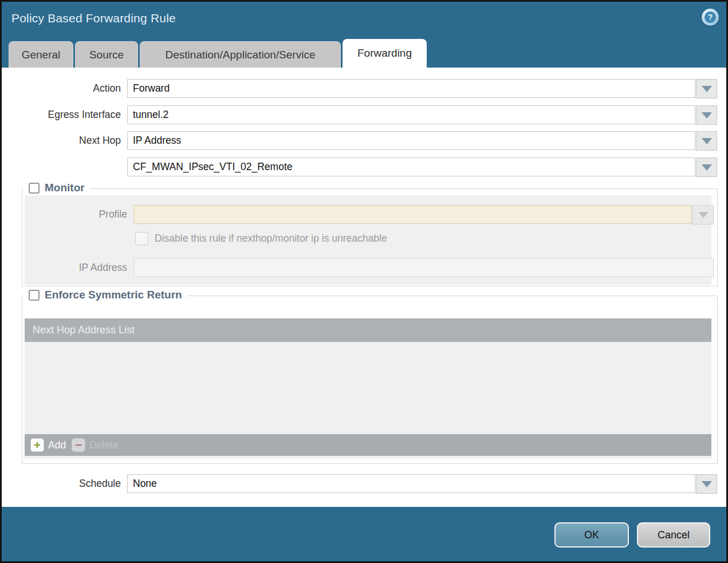 Image resolution: width=728 pixels, height=563 pixels. I want to click on egress-interface-dropdown-button, so click(707, 115).